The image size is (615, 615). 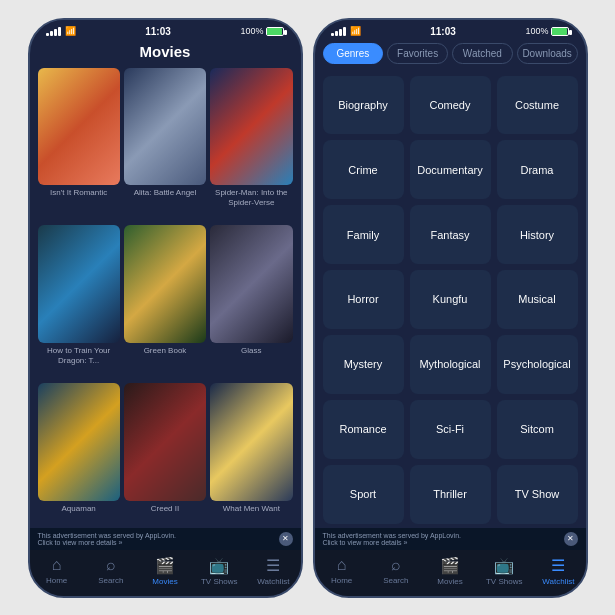 I want to click on movie-title-greenbook: Green Book, so click(x=165, y=350).